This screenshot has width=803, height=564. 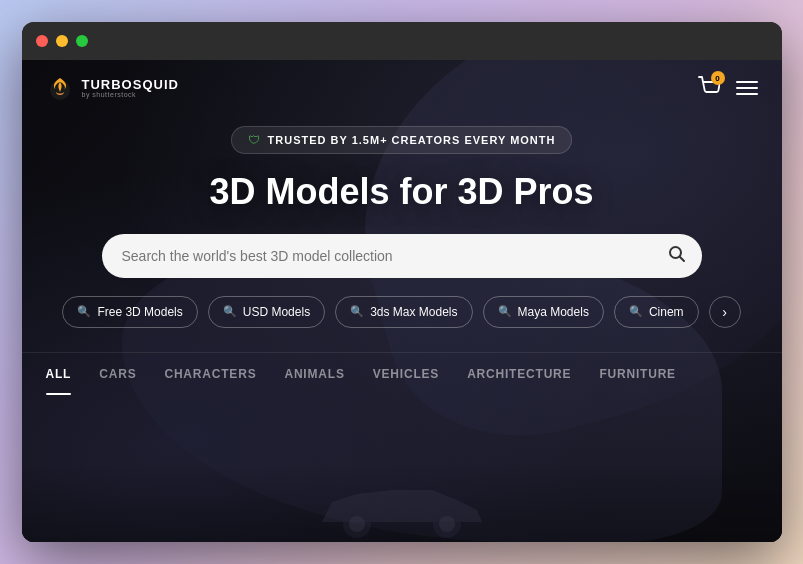 I want to click on chip-maya-models: 🔍 Maya Models, so click(x=544, y=312).